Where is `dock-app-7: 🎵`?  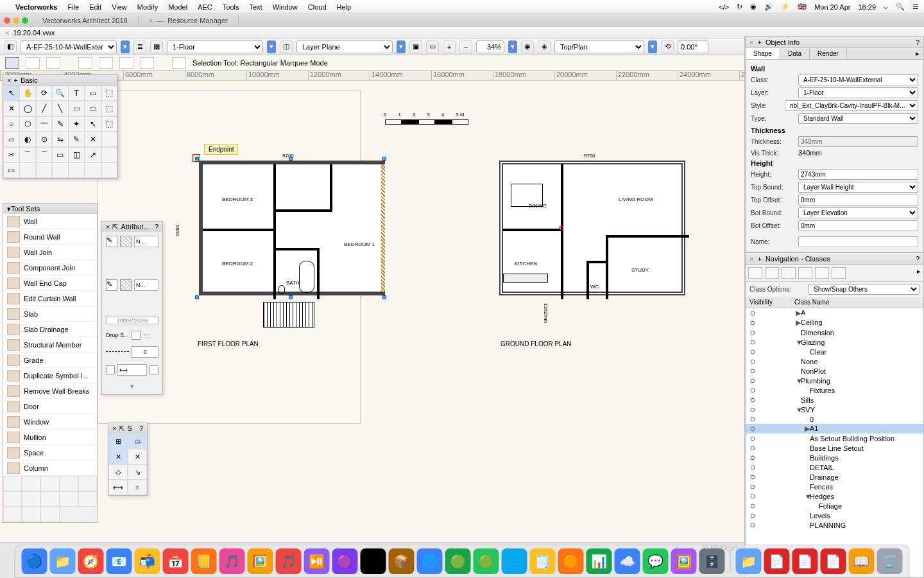 dock-app-7: 🎵 is located at coordinates (232, 561).